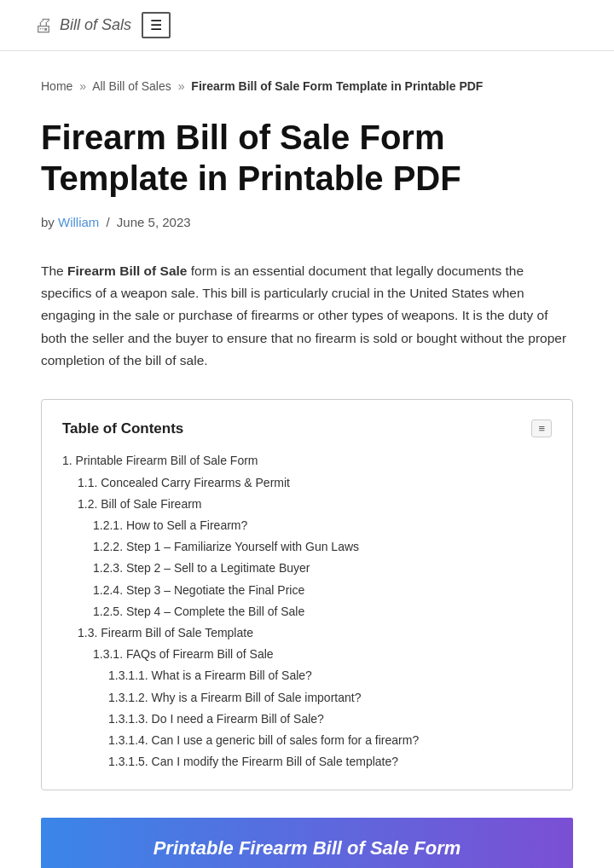 The height and width of the screenshot is (868, 614). Describe the element at coordinates (307, 848) in the screenshot. I see `section-banner-text: Printable Firearm Bill of Sale Form` at that location.